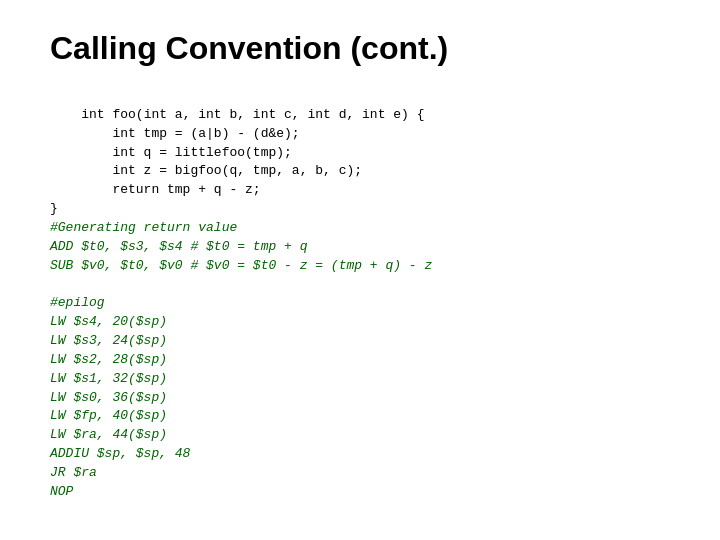 Image resolution: width=720 pixels, height=540 pixels. What do you see at coordinates (178, 246) in the screenshot?
I see `asm-line1: ADD $t0, $s3, $s4 # $t0 = tmp + q` at bounding box center [178, 246].